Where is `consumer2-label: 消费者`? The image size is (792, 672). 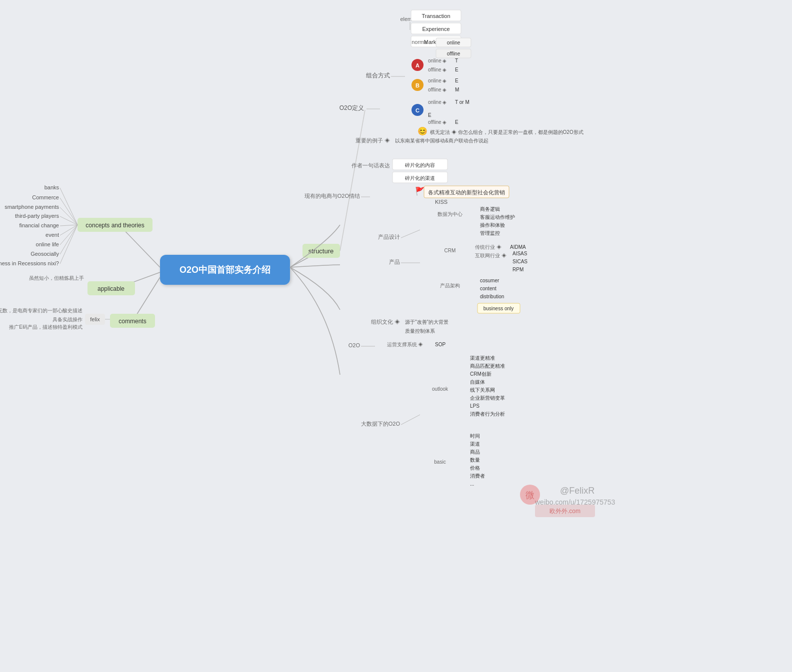
consumer2-label: 消费者 is located at coordinates (478, 476).